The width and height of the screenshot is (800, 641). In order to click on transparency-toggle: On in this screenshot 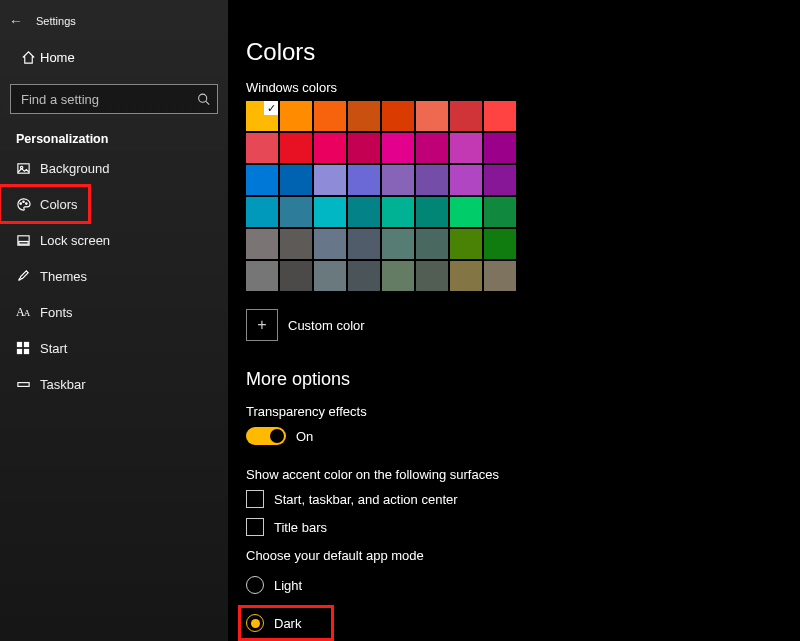, I will do `click(523, 436)`.